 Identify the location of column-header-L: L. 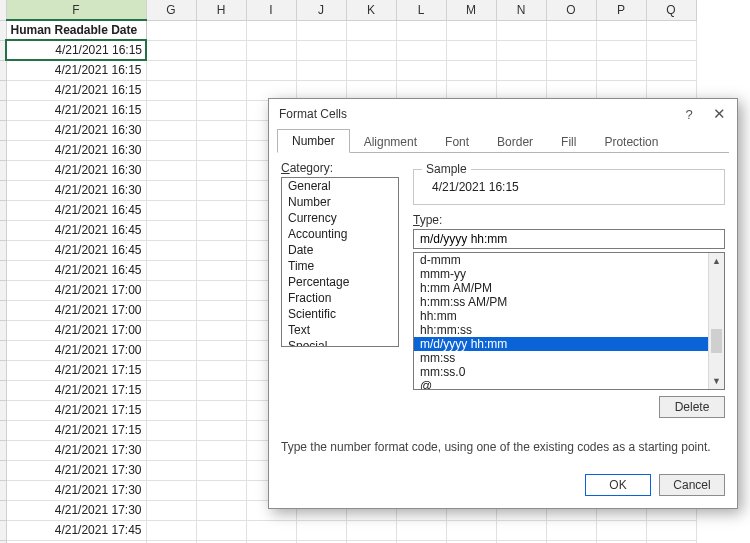
(421, 10).